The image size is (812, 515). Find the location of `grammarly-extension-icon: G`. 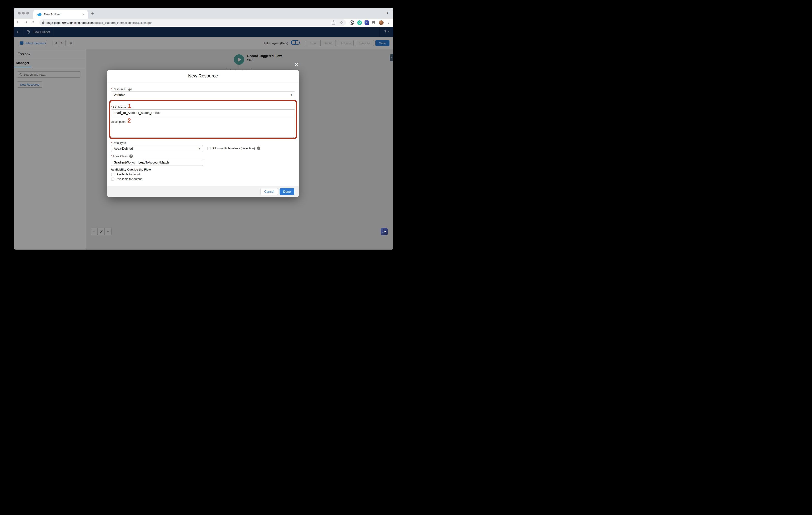

grammarly-extension-icon: G is located at coordinates (359, 23).